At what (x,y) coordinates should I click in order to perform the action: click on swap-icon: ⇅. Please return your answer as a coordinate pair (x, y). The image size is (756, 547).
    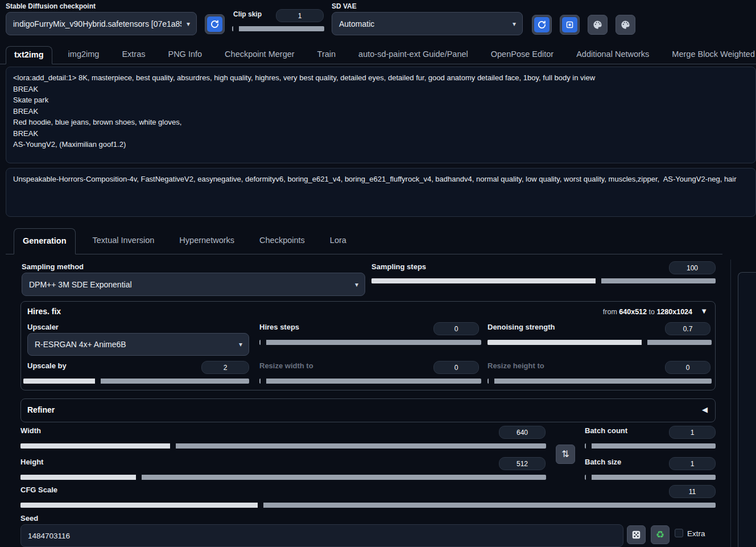
    Looking at the image, I should click on (565, 454).